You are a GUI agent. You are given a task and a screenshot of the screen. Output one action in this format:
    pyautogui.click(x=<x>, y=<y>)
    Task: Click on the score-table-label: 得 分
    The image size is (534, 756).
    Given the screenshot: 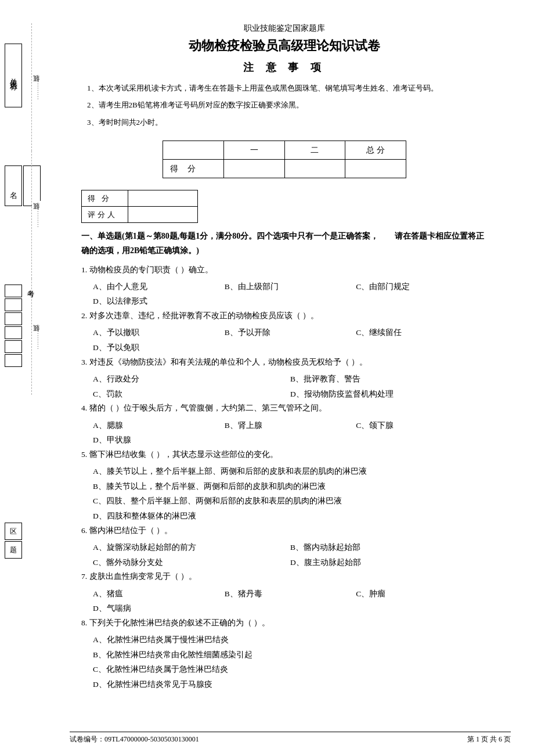 What is the action you would take?
    pyautogui.click(x=194, y=169)
    